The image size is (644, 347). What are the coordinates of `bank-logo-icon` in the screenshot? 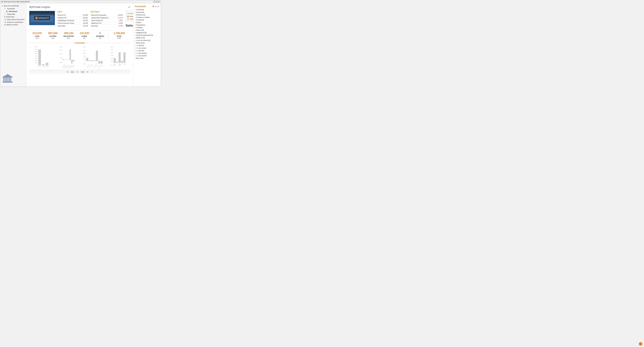 It's located at (8, 78).